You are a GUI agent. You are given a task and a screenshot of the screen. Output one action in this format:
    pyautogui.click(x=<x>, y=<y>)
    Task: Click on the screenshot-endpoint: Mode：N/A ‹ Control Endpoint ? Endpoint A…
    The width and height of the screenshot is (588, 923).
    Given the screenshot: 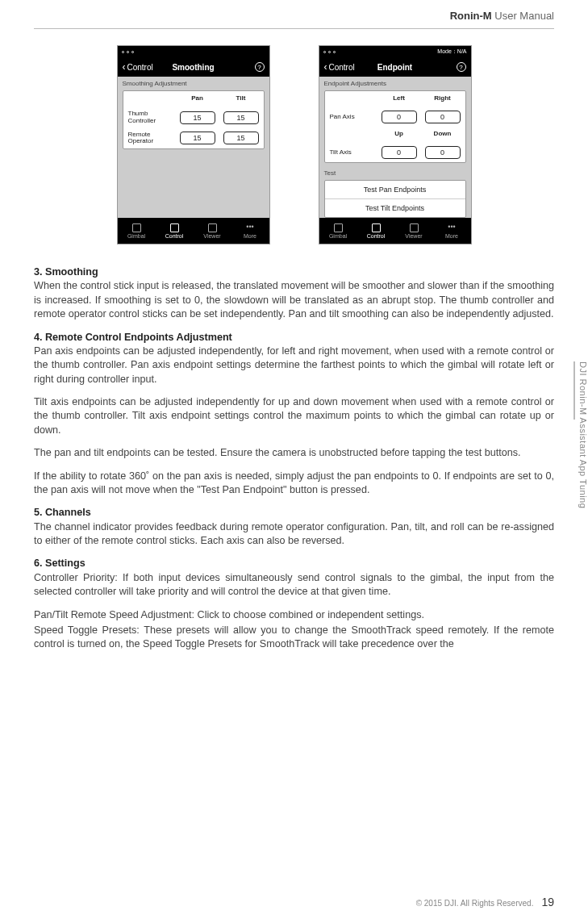 What is the action you would take?
    pyautogui.click(x=395, y=145)
    